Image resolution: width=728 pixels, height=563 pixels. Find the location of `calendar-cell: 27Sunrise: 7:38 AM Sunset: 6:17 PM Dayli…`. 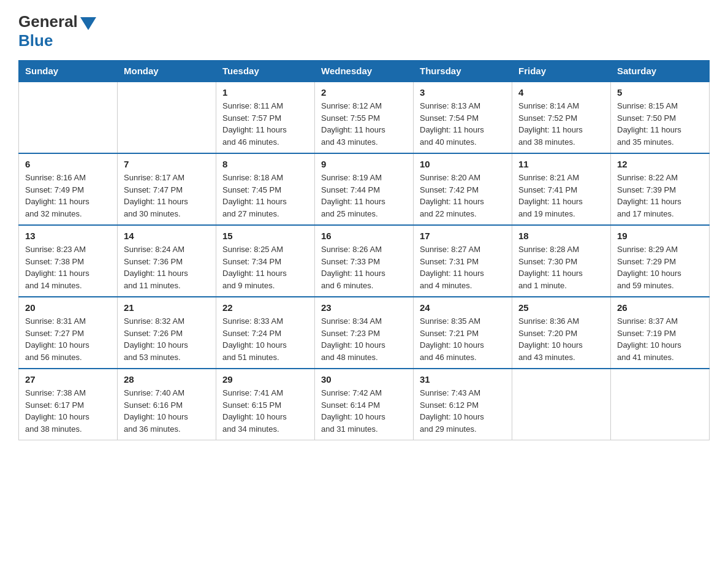

calendar-cell: 27Sunrise: 7:38 AM Sunset: 6:17 PM Dayli… is located at coordinates (69, 405).